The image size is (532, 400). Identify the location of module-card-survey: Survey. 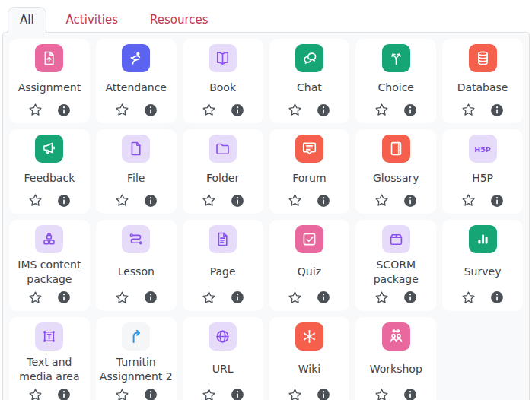
(483, 265).